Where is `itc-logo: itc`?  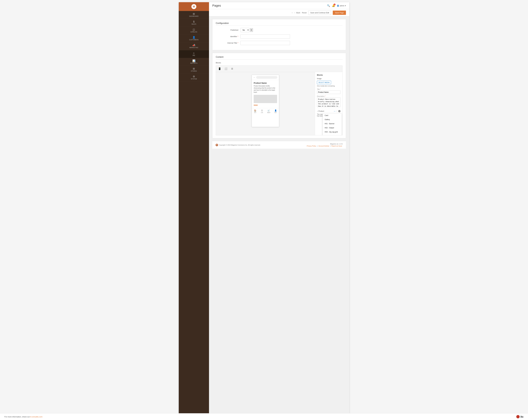 itc-logo: itc is located at coordinates (520, 417).